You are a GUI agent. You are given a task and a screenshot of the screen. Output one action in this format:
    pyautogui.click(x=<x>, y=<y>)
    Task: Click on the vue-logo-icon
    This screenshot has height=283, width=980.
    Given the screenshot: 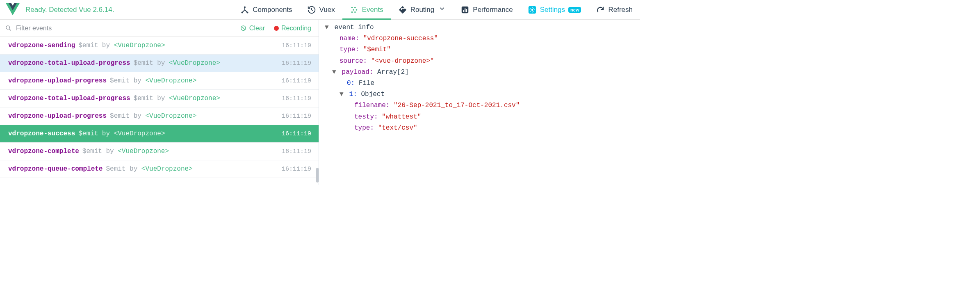 What is the action you would take?
    pyautogui.click(x=13, y=10)
    